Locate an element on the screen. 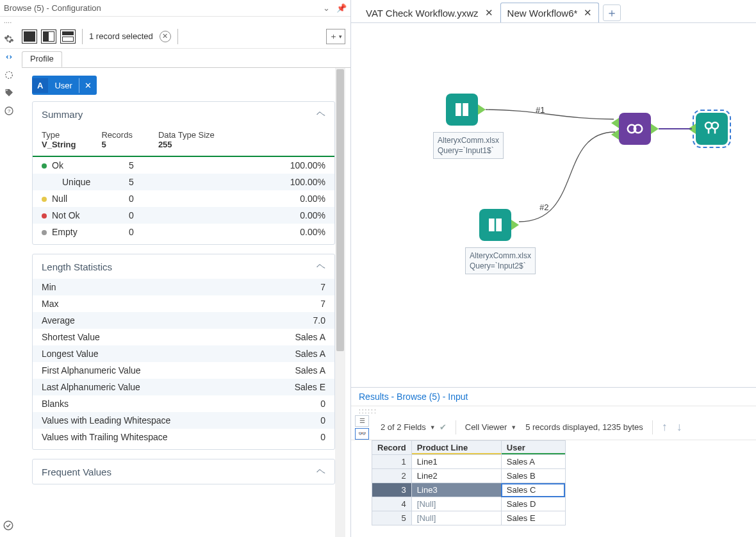  frequent-header: Frequent Values ヘ is located at coordinates (183, 472).